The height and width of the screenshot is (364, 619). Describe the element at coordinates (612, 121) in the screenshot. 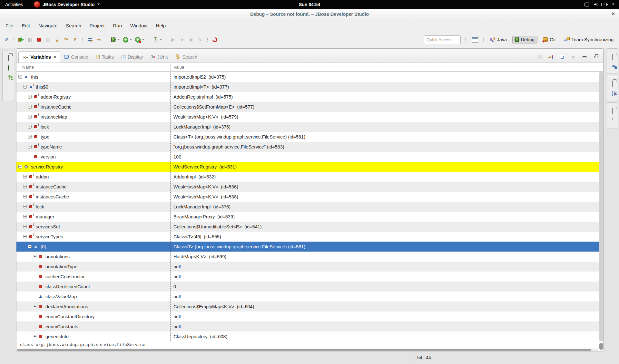

I see `editor-area-icon` at that location.